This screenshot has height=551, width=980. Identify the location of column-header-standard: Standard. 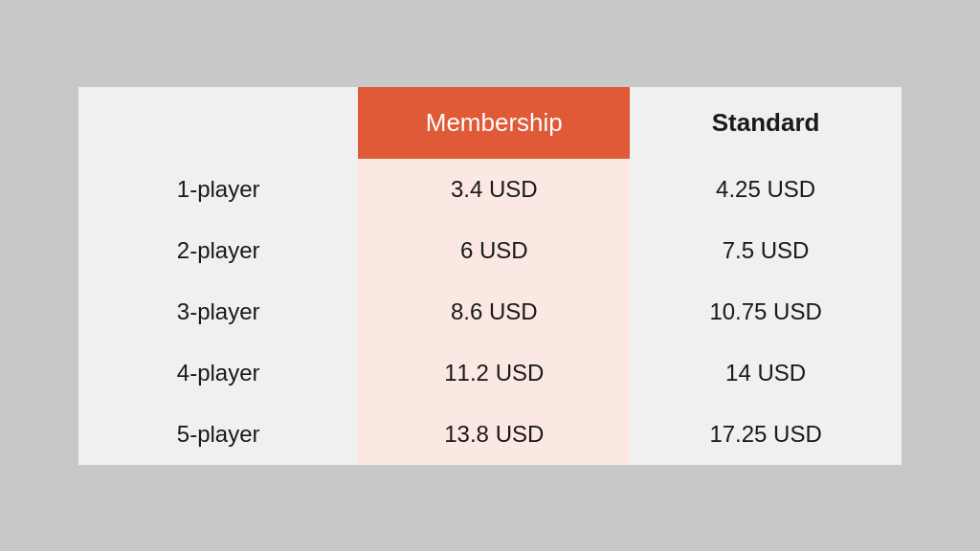
(766, 122).